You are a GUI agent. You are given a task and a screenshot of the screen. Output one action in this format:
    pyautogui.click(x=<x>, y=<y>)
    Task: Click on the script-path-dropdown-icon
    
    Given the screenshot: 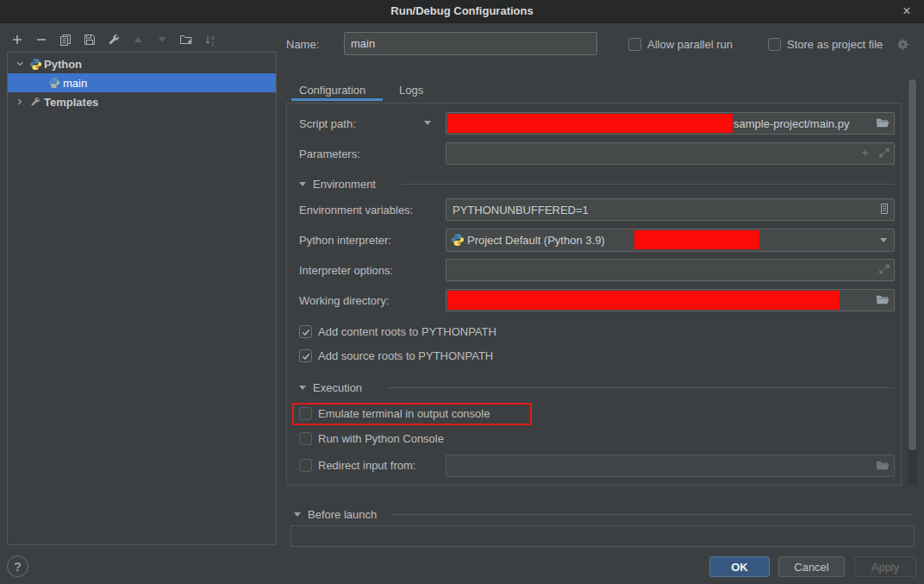 What is the action you would take?
    pyautogui.click(x=428, y=122)
    